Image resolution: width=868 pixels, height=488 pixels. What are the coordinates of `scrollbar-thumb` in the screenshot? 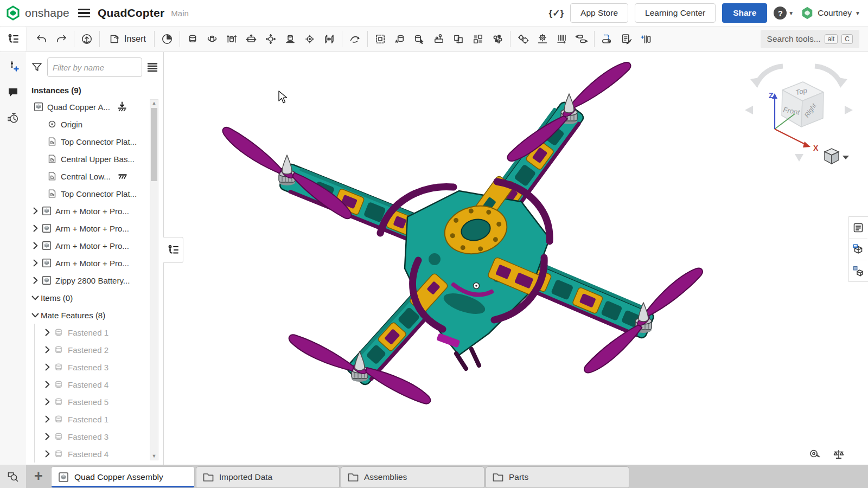 It's located at (154, 144).